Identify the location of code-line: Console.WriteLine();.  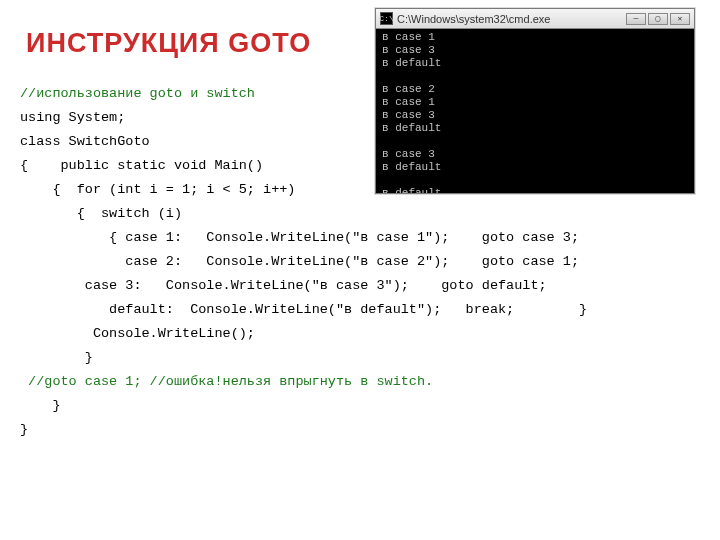
(138, 334).